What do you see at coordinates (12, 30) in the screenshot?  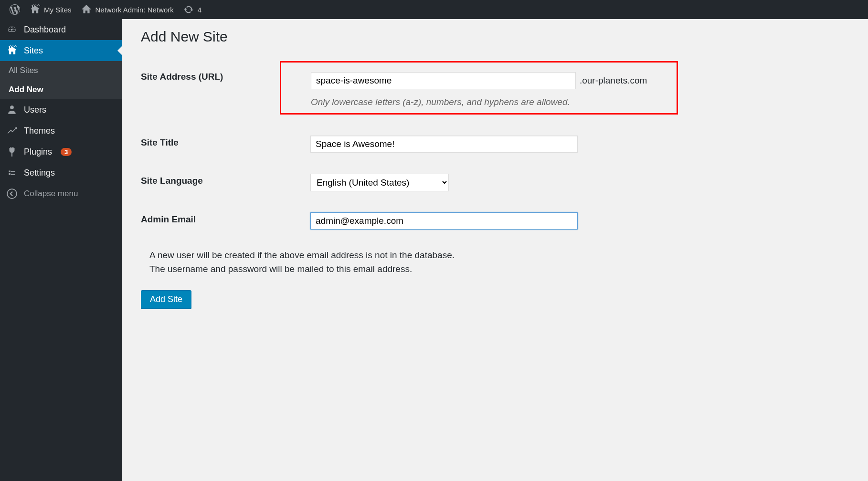 I see `dashboard-icon` at bounding box center [12, 30].